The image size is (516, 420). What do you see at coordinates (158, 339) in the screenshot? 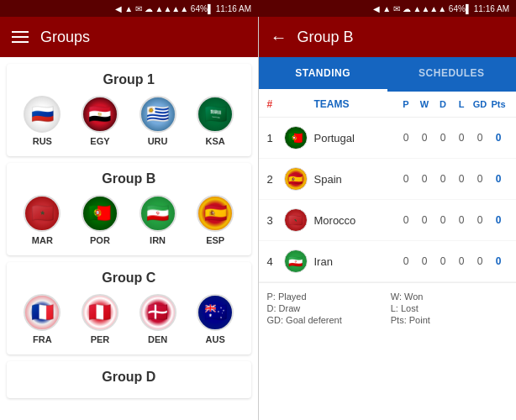
I see `team-code-den: DEN` at bounding box center [158, 339].